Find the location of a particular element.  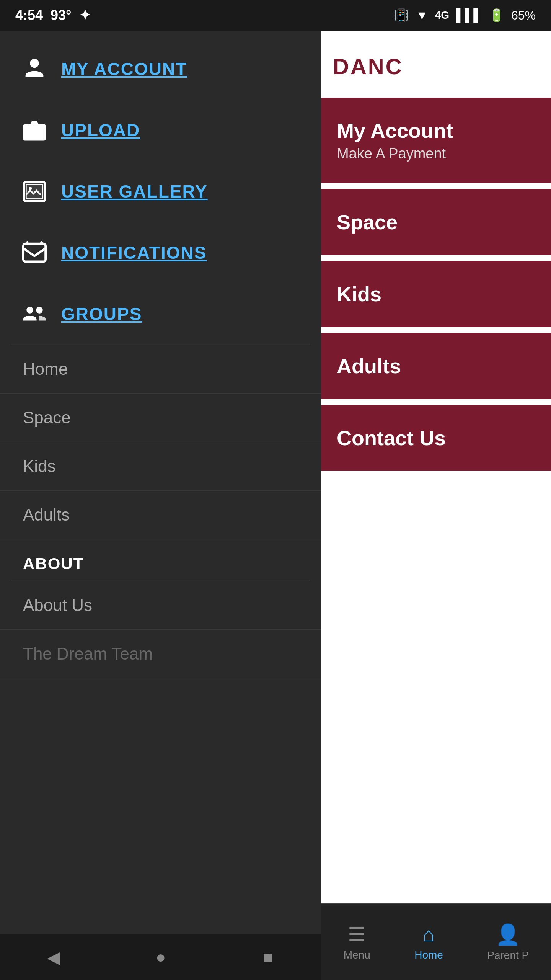

gallery-icon is located at coordinates (34, 191).